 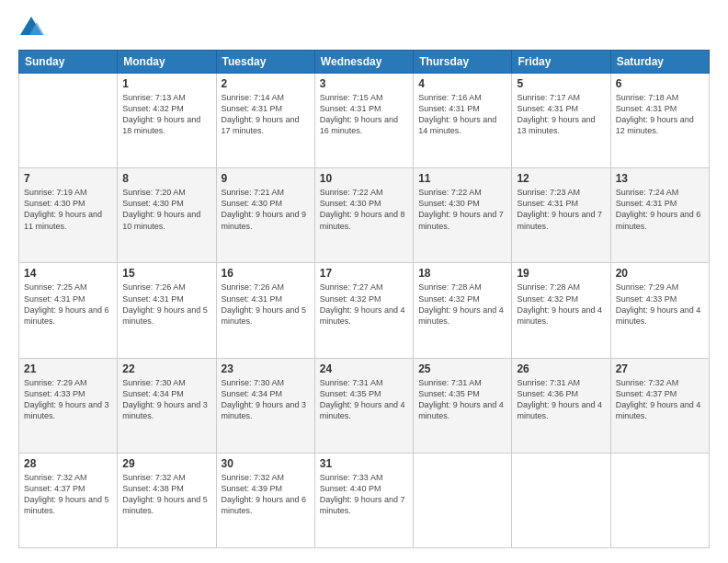 What do you see at coordinates (364, 464) in the screenshot?
I see `day-number: 31` at bounding box center [364, 464].